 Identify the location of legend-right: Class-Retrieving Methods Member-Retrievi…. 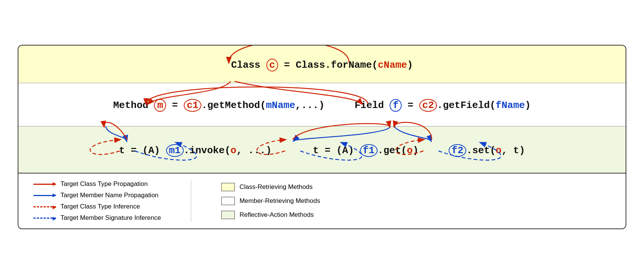
(271, 201).